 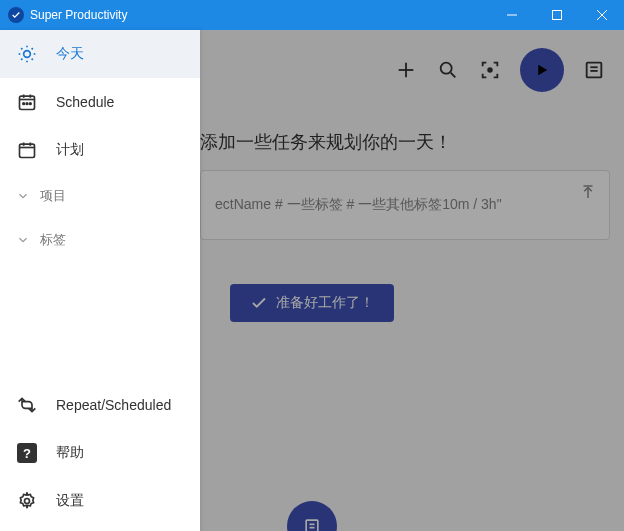 What do you see at coordinates (53, 196) in the screenshot?
I see `section-label: 项目` at bounding box center [53, 196].